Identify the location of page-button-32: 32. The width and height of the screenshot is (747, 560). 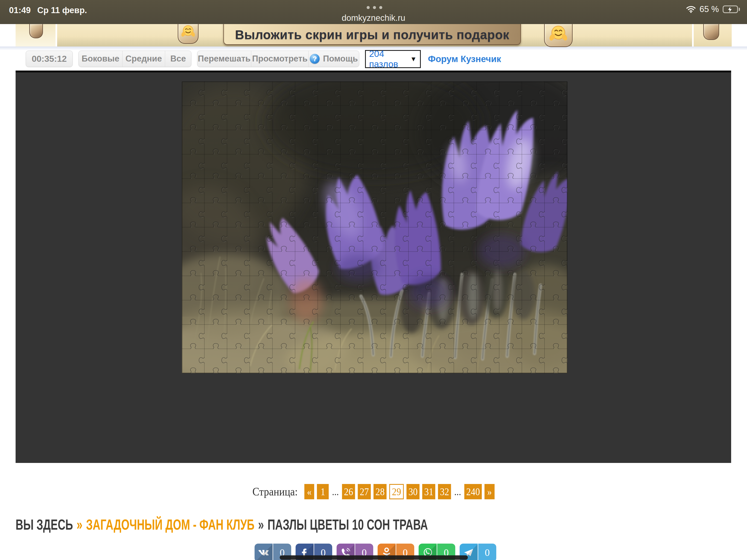
(444, 492).